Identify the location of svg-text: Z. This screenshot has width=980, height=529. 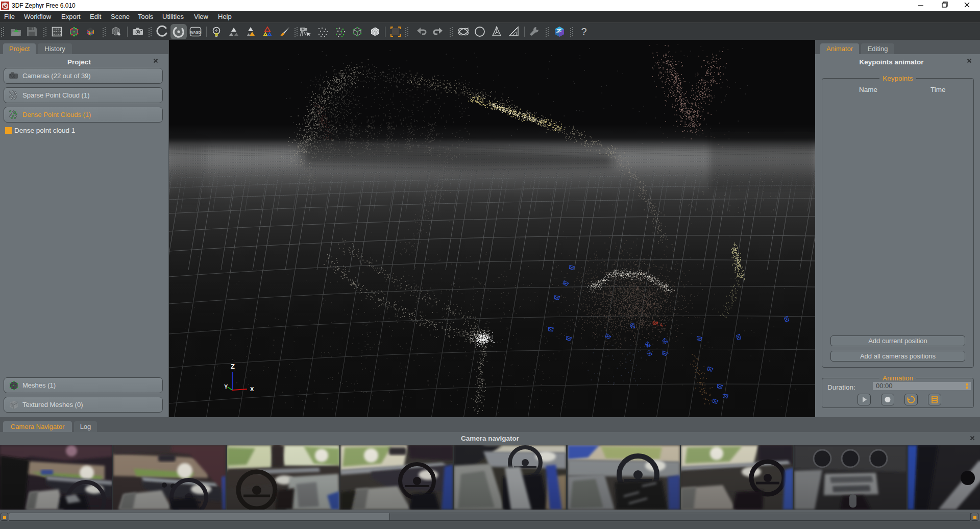
(233, 367).